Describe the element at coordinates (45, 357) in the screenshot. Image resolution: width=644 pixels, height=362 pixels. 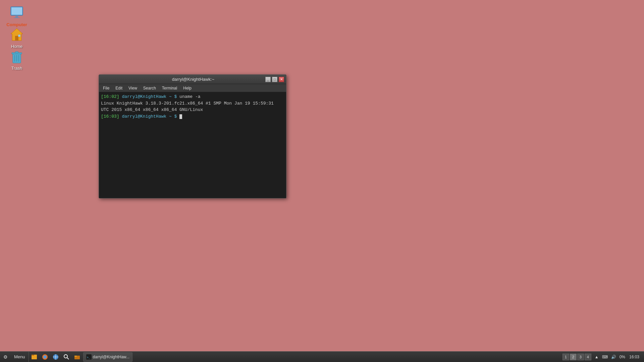
I see `taskbar-firefox-icon` at that location.